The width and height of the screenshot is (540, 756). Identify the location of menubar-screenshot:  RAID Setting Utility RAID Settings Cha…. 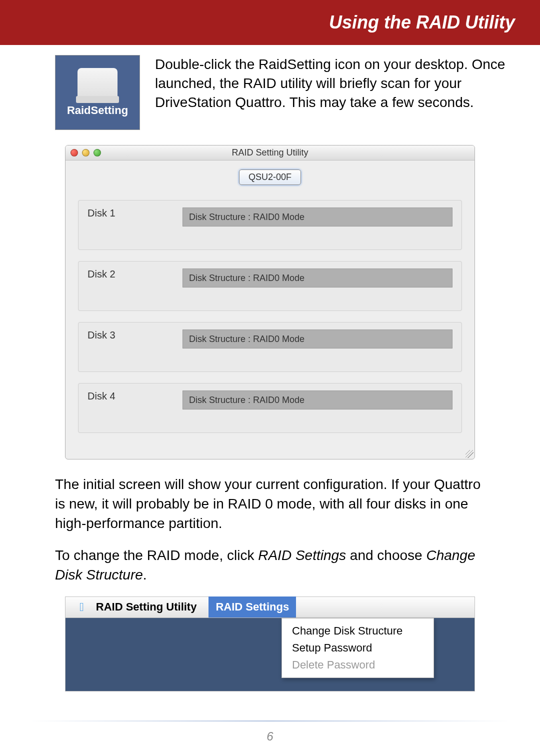
(270, 644).